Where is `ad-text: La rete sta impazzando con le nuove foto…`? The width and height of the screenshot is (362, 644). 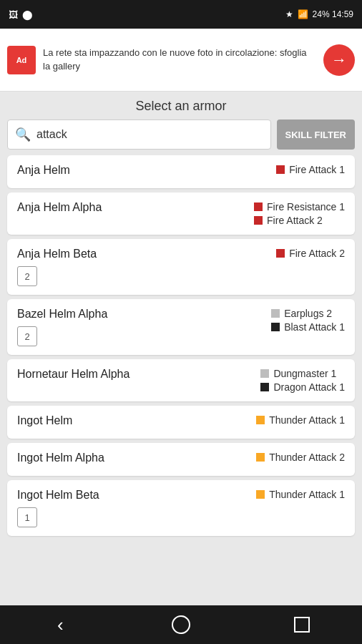 ad-text: La rete sta impazzando con le nuove foto… is located at coordinates (180, 59).